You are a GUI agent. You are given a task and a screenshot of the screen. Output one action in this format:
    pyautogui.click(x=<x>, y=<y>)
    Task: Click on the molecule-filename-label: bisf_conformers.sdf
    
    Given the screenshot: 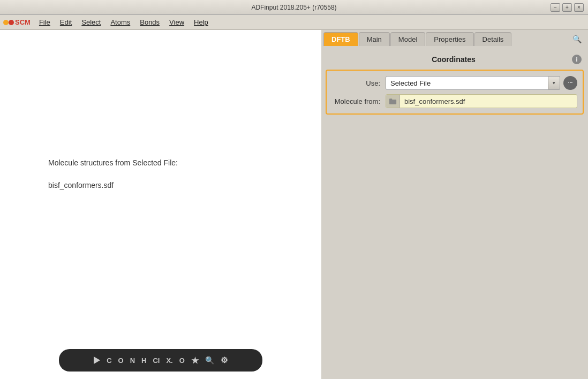 What is the action you would take?
    pyautogui.click(x=81, y=185)
    